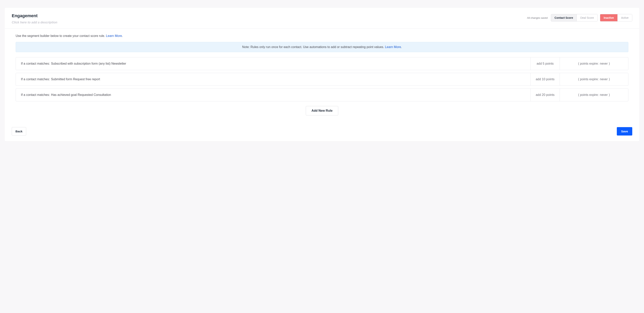  Describe the element at coordinates (574, 18) in the screenshot. I see `score-type-toggle: Contact Score Deal Score` at that location.